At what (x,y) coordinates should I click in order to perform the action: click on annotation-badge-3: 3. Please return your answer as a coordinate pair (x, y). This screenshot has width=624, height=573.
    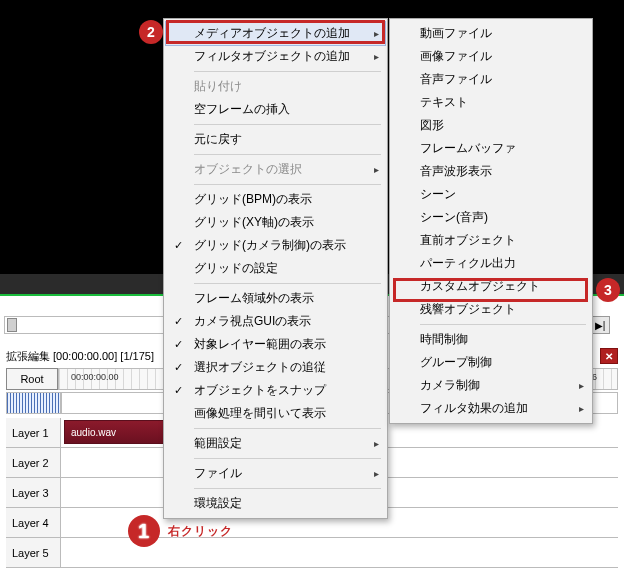
    Looking at the image, I should click on (608, 290).